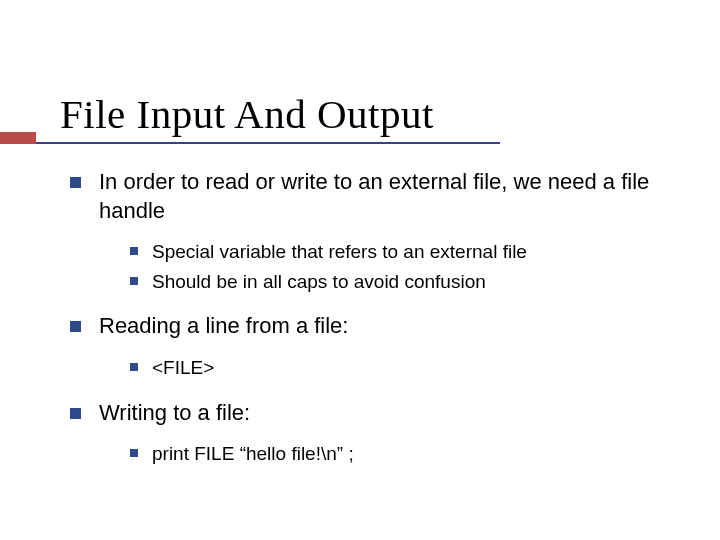 Image resolution: width=720 pixels, height=540 pixels. What do you see at coordinates (400, 252) in the screenshot?
I see `bullet-level-2: Special variable that refers to an exter…` at bounding box center [400, 252].